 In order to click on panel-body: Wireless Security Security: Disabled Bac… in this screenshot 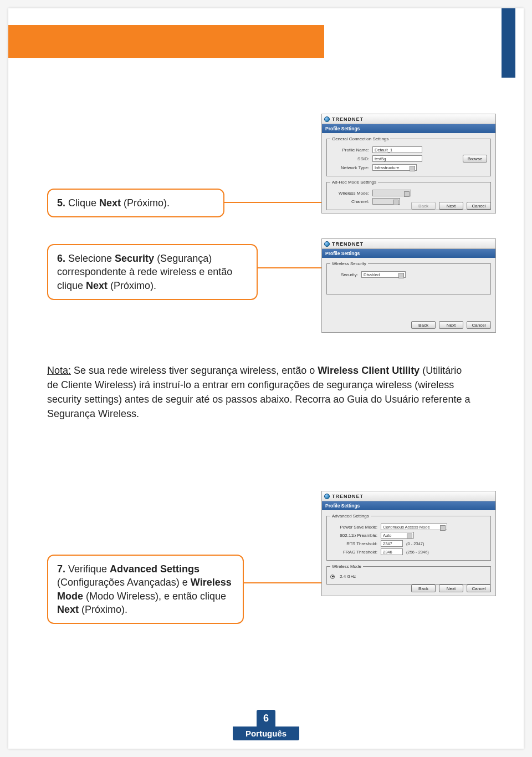, I will do `click(409, 295)`.